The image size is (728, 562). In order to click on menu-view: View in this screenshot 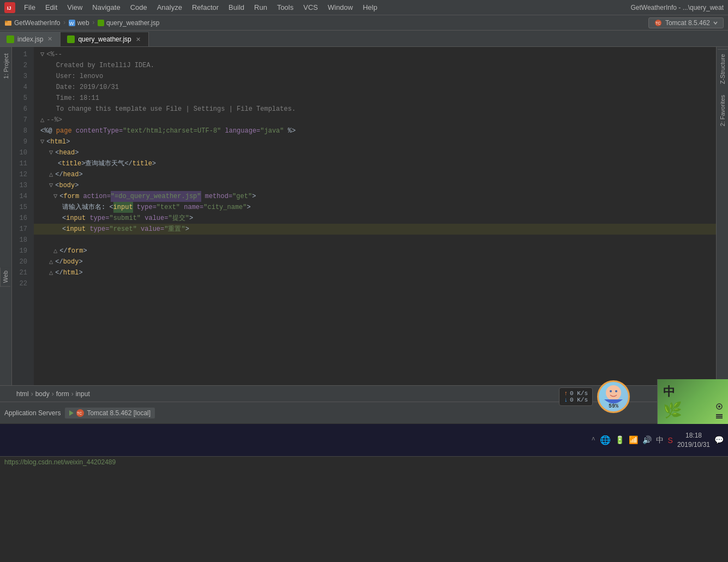, I will do `click(75, 8)`.